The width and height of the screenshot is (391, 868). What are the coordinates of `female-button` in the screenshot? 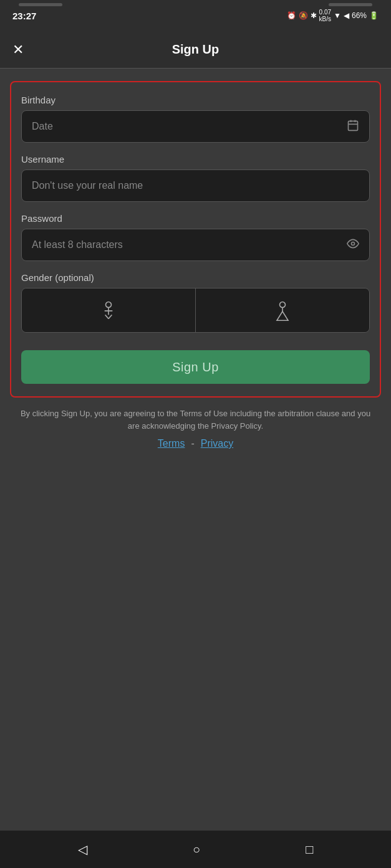 It's located at (282, 310).